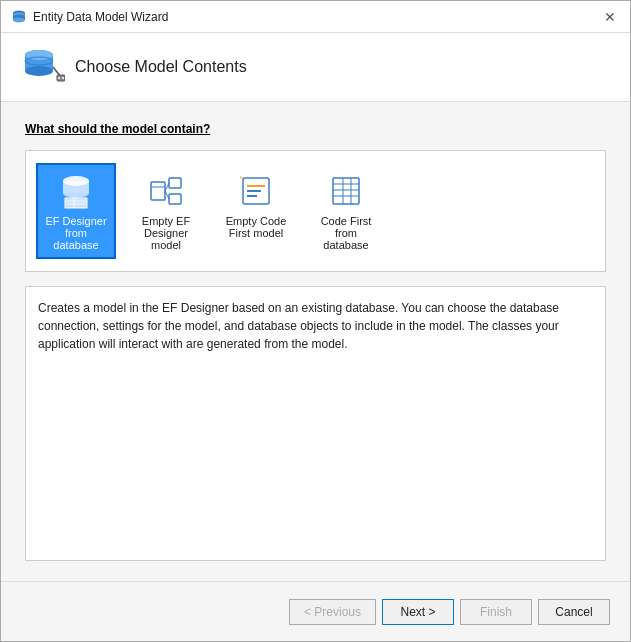 The image size is (631, 642). Describe the element at coordinates (346, 191) in the screenshot. I see `code-first-from-db-icon` at that location.